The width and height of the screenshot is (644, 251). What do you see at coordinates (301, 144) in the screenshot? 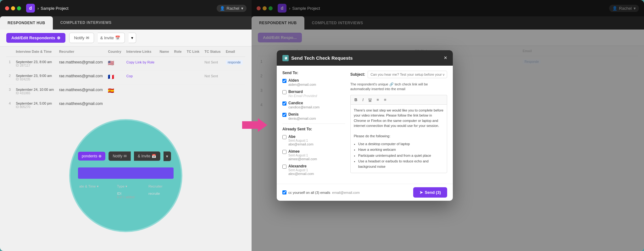
I see `abe-email: abe@email.com` at bounding box center [301, 144].